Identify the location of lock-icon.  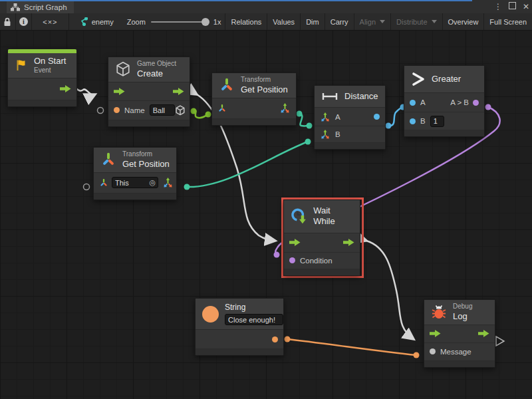
(7, 22).